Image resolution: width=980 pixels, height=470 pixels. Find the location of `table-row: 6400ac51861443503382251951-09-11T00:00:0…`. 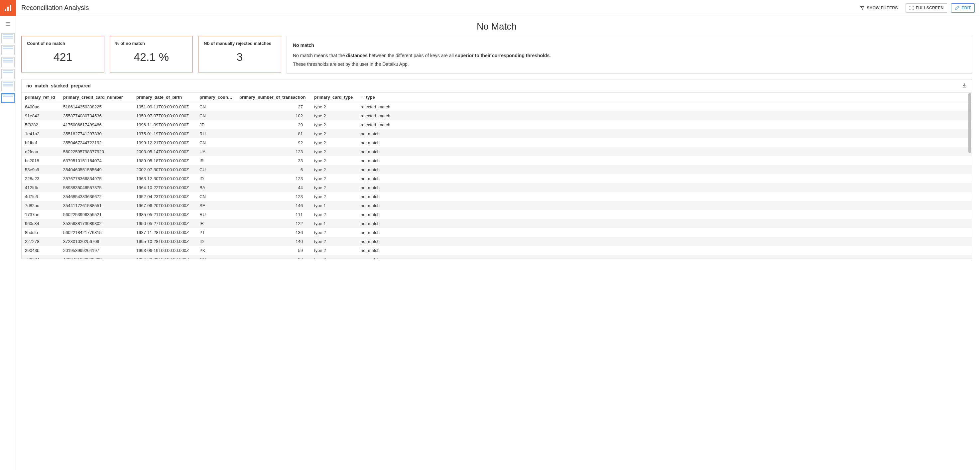

table-row: 6400ac51861443503382251951-09-11T00:00:0… is located at coordinates (497, 106).